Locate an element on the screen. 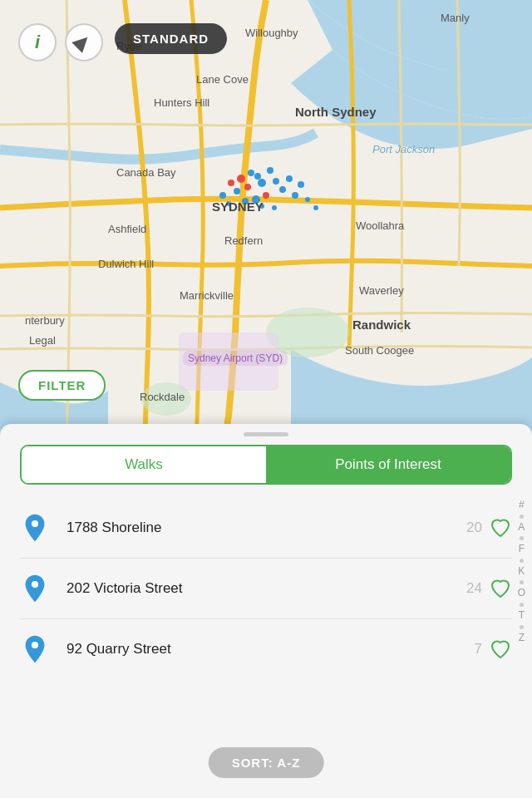 Image resolution: width=532 pixels, height=798 pixels. drag-handle is located at coordinates (266, 432).